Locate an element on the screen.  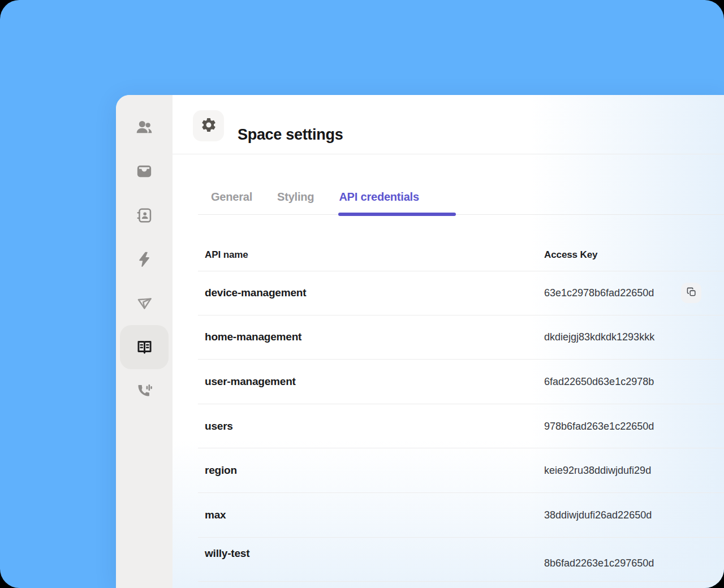
table-row: max 38ddiwjdufi26ad22650d is located at coordinates (461, 516).